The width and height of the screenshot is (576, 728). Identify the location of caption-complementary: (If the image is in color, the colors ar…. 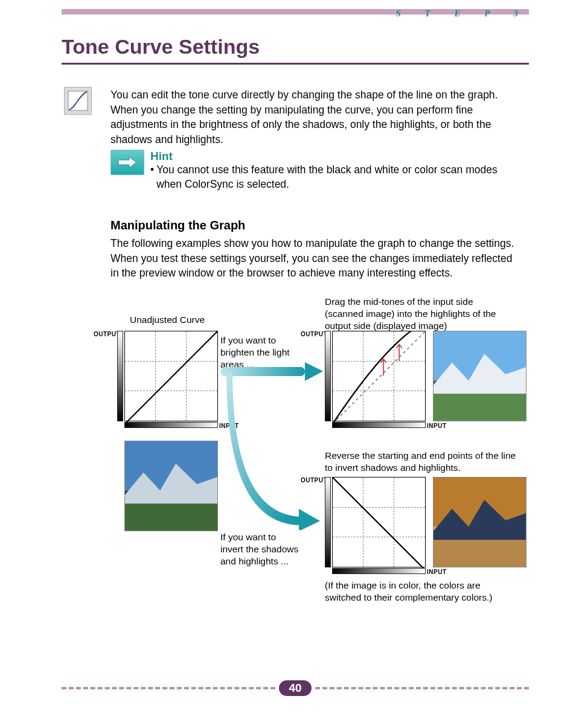
(421, 592).